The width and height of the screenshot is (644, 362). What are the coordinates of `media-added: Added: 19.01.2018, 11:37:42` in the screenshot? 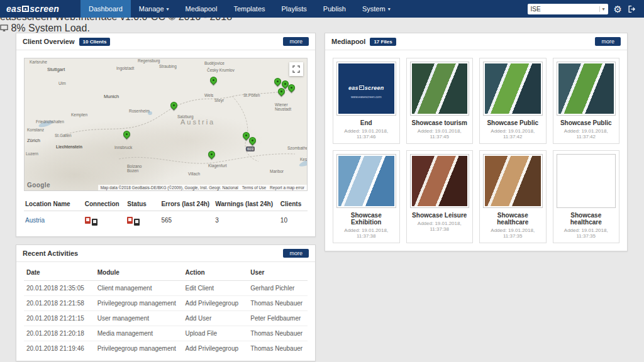 It's located at (586, 134).